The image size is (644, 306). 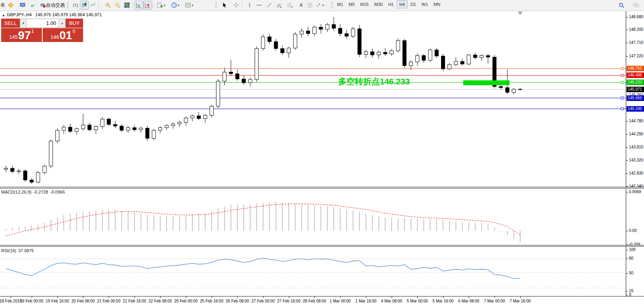 I want to click on timeframe-m15: M15, so click(x=365, y=4).